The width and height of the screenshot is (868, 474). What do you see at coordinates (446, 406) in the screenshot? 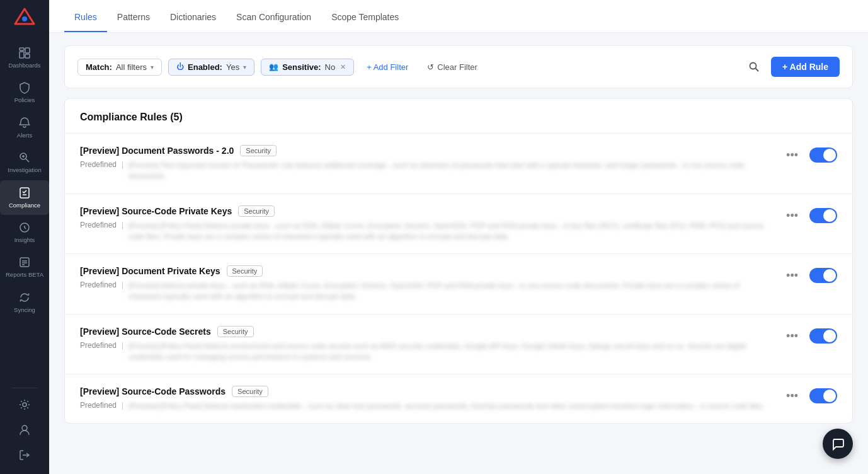
I see `rule-description: [Preview] [Policy Pack] Detects hardcode…` at bounding box center [446, 406].